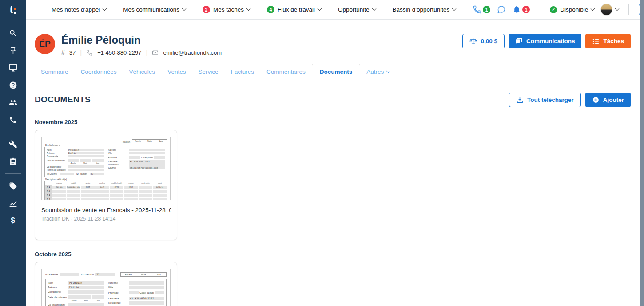 Image resolution: width=644 pixels, height=306 pixels. I want to click on available-check-icon: ✓, so click(553, 10).